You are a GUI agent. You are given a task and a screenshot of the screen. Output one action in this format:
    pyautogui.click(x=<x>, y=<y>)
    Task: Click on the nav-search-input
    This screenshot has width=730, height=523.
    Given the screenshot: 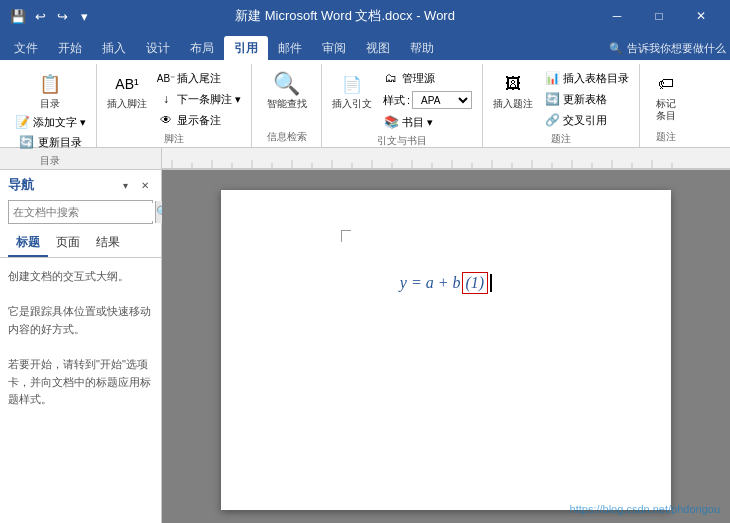 What is the action you would take?
    pyautogui.click(x=82, y=212)
    